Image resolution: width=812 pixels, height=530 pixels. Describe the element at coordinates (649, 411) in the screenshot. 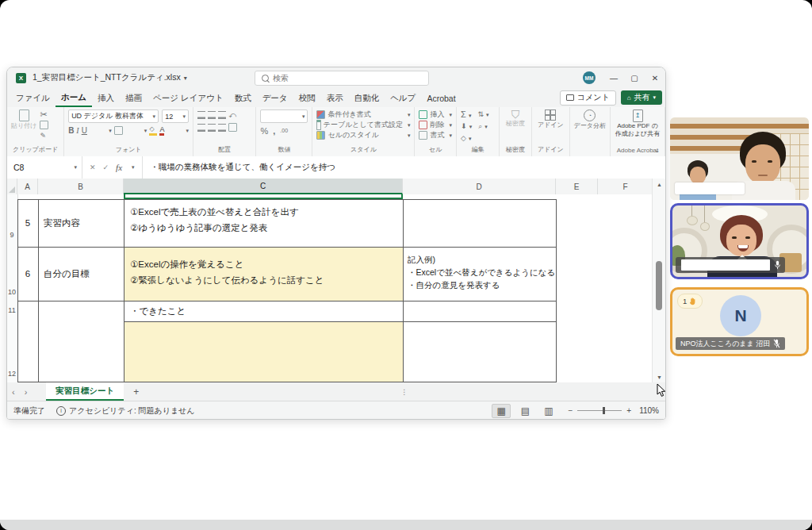

I see `zoom-level: 110%` at that location.